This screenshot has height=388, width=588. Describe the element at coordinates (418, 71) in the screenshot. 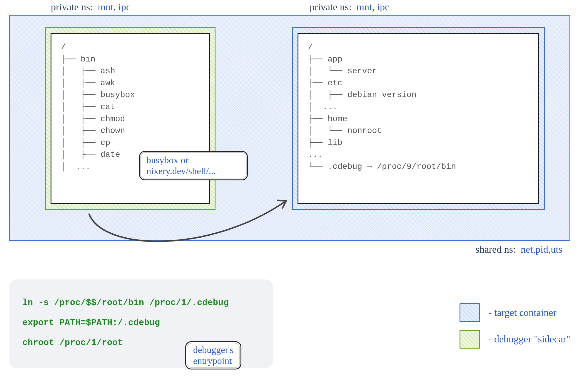

I see `tree-line: │ └── server` at that location.